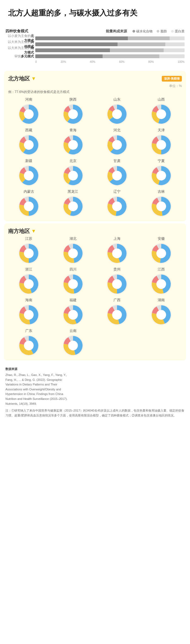 Image resolution: width=190 pixels, height=644 pixels. I want to click on axis-label: 20%, so click(63, 62).